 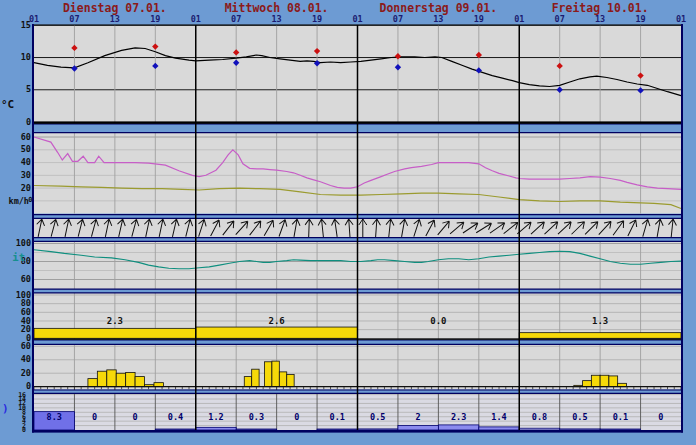 What do you see at coordinates (30, 200) in the screenshot?
I see `wind-zero-label: 0` at bounding box center [30, 200].